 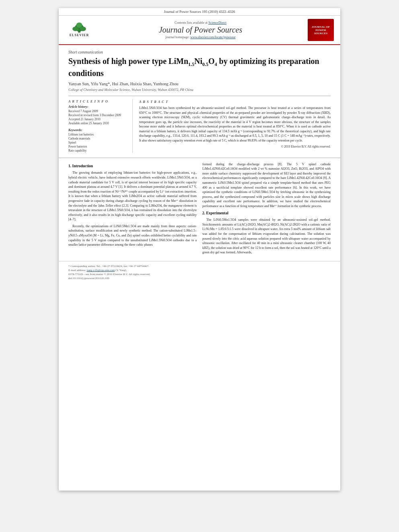 What do you see at coordinates (98, 111) in the screenshot?
I see `received-date: Received 7 August 2009` at bounding box center [98, 111].